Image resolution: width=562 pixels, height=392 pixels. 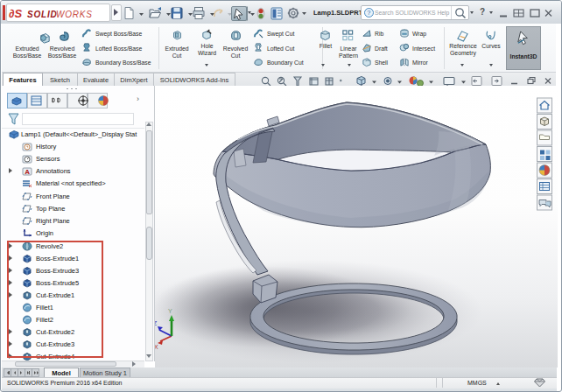 What do you see at coordinates (16, 14) in the screenshot?
I see `svg-text: ∂S` at bounding box center [16, 14].